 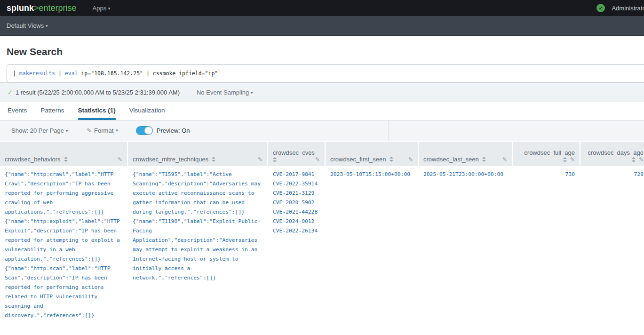 What do you see at coordinates (549, 152) in the screenshot?
I see `column-label: crowdsec_full_age` at bounding box center [549, 152].